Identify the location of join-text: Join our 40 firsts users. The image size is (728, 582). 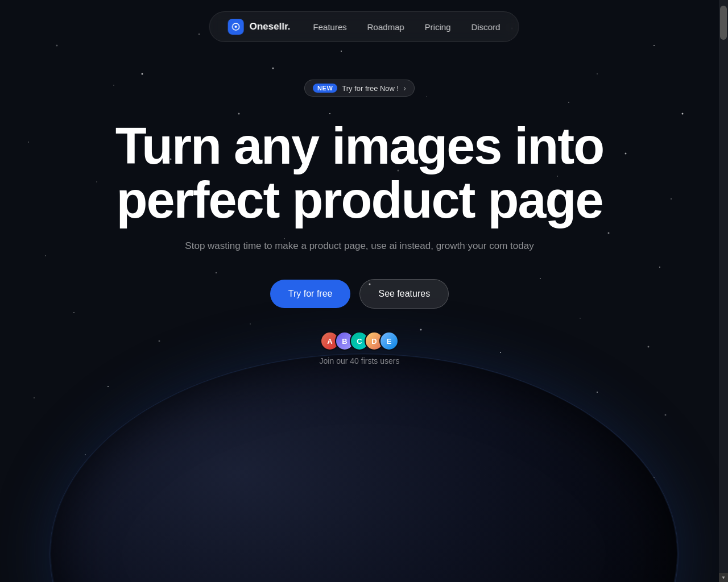
(359, 361).